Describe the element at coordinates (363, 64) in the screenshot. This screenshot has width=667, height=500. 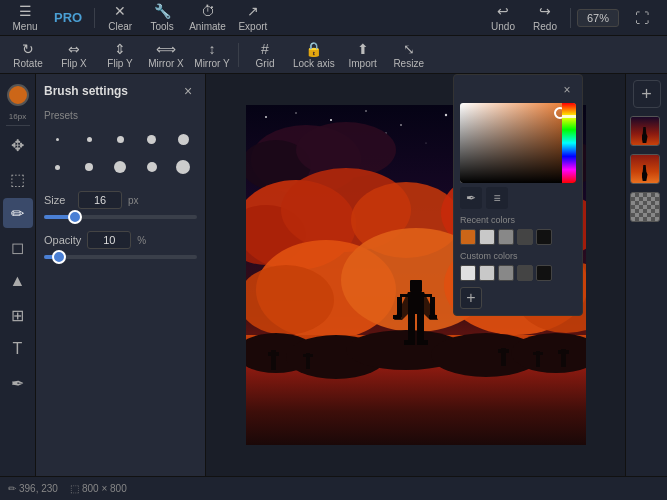
I see `import-label: Import` at that location.